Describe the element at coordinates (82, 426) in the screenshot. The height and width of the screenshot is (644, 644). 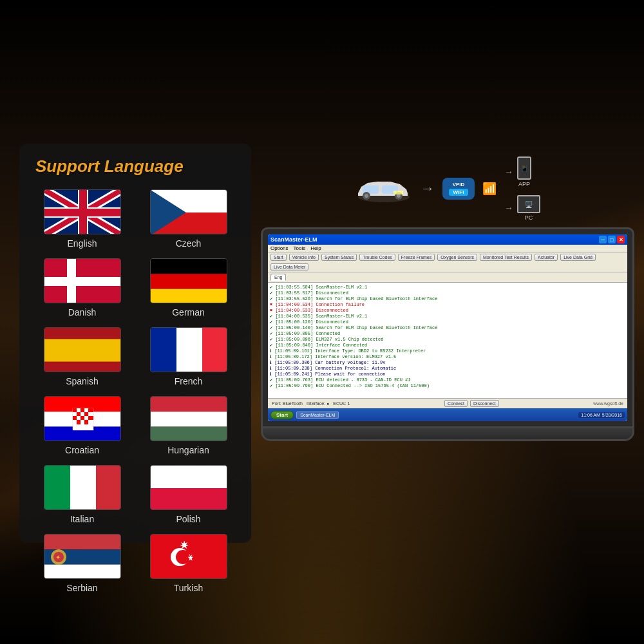
I see `language-croatian: Croatian` at that location.